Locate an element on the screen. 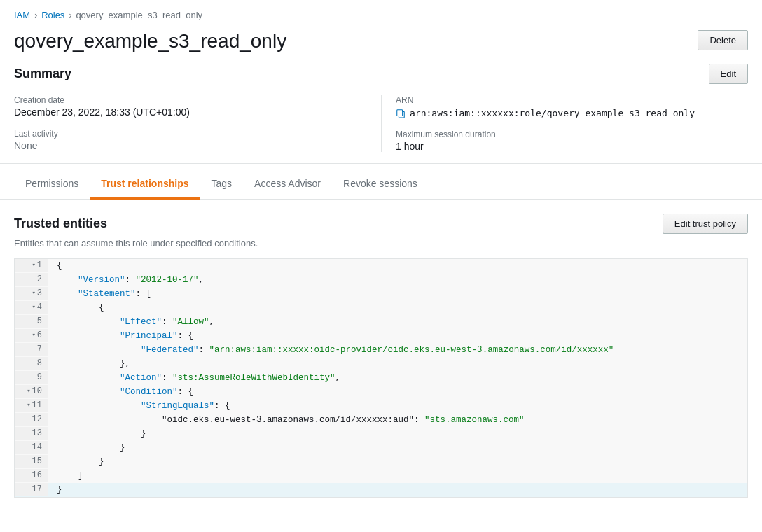  copy-icon is located at coordinates (401, 113).